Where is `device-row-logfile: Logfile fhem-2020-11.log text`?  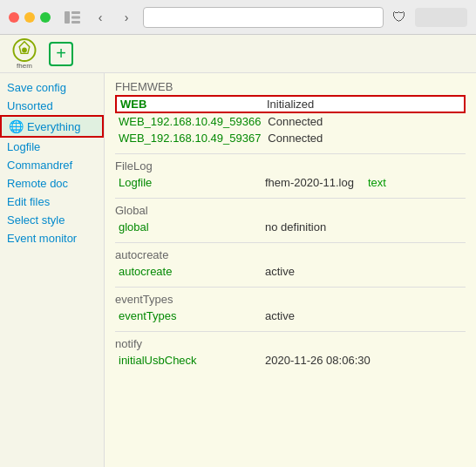
device-row-logfile: Logfile fhem-2020-11.log text is located at coordinates (290, 183).